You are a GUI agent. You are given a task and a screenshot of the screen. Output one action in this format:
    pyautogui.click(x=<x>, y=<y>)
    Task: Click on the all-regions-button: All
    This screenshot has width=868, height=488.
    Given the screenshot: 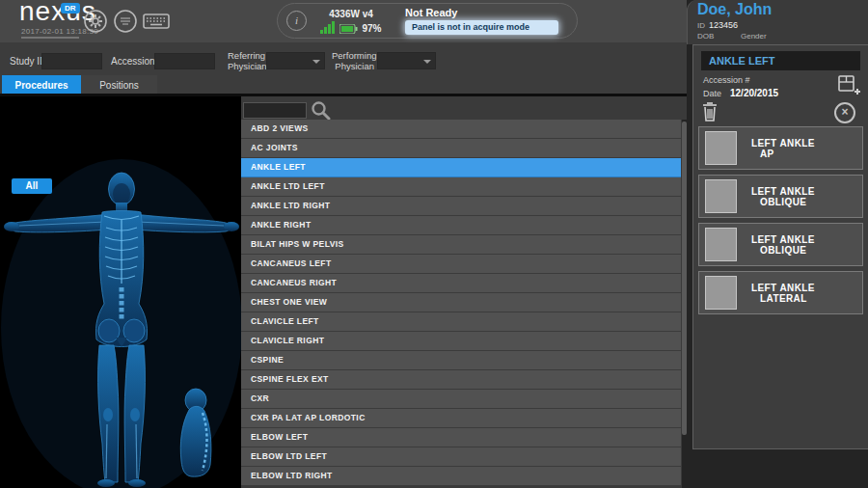 What is the action you would take?
    pyautogui.click(x=32, y=186)
    